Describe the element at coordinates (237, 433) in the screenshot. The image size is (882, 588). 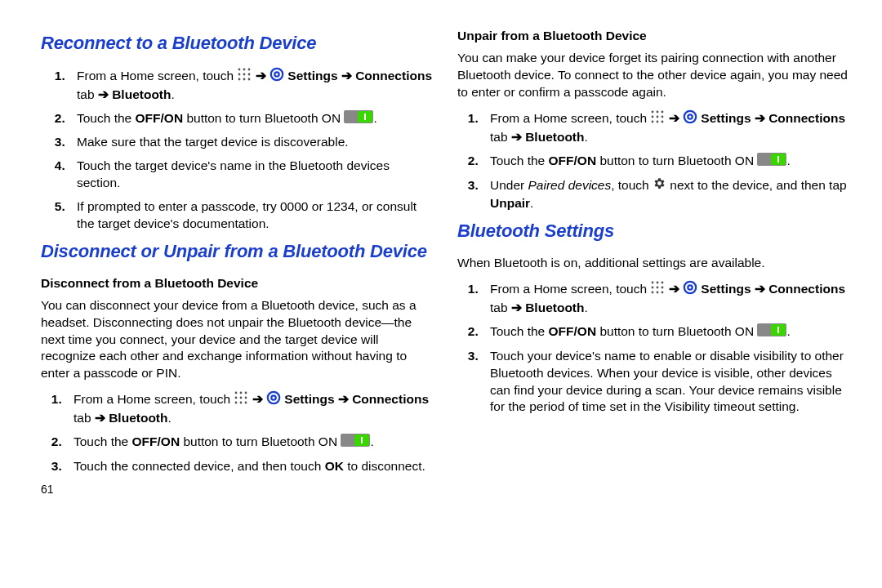
I see `disconnect-steps: From a Home screen, touch ➔ Settings ➔ C…` at that location.